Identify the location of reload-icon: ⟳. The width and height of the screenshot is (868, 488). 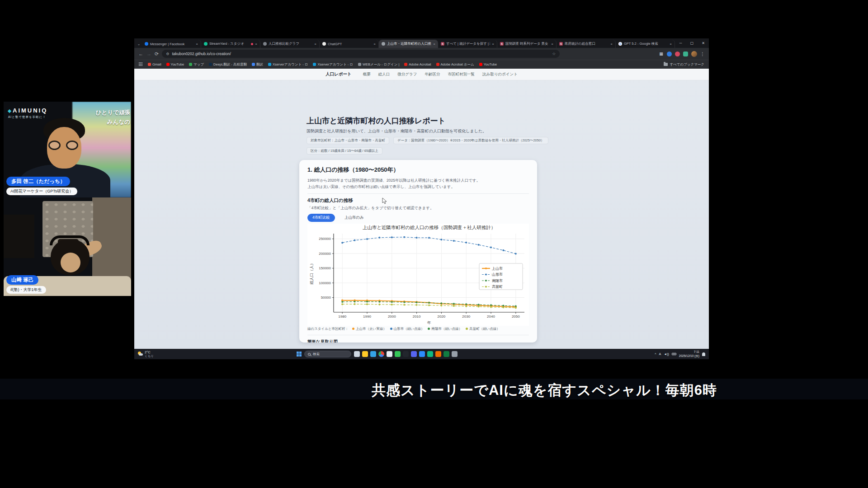
(156, 54).